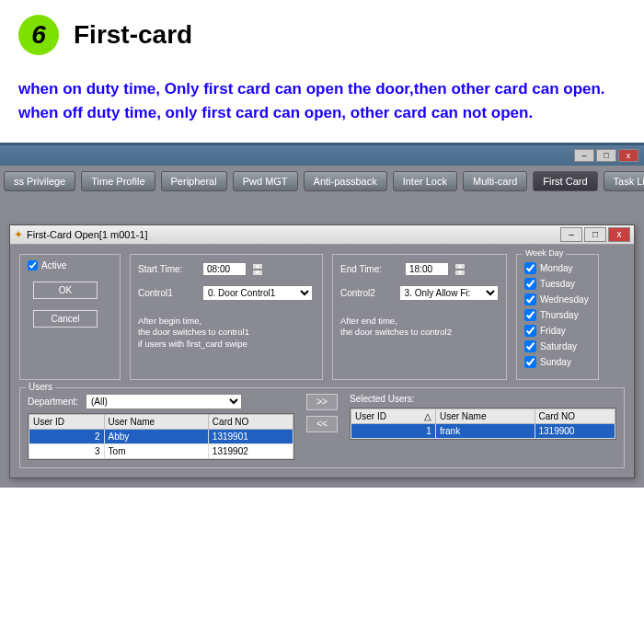 The width and height of the screenshot is (644, 644). I want to click on end-time-spinner: ▲▼, so click(460, 270).